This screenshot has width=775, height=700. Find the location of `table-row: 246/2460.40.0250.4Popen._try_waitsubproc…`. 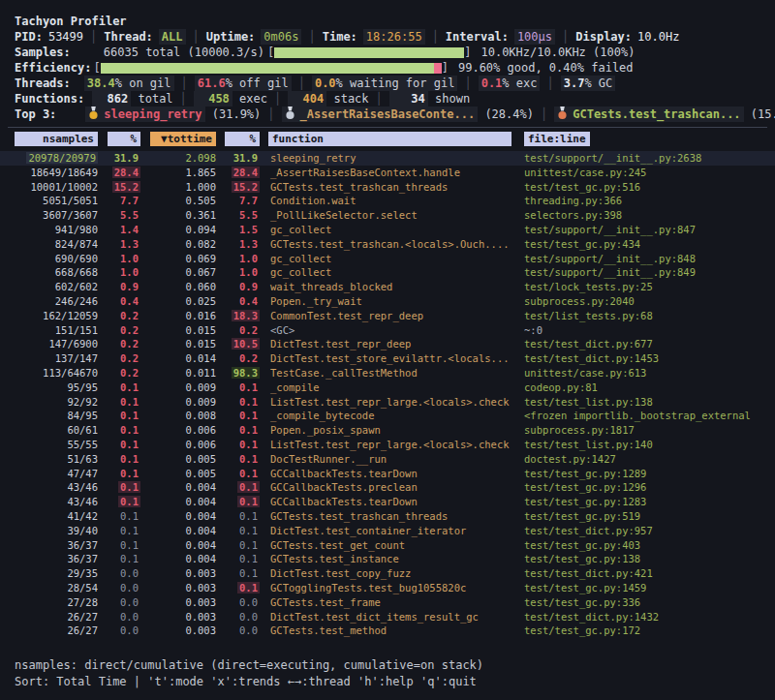

table-row: 246/2460.40.0250.4Popen._try_waitsubproc… is located at coordinates (388, 302).